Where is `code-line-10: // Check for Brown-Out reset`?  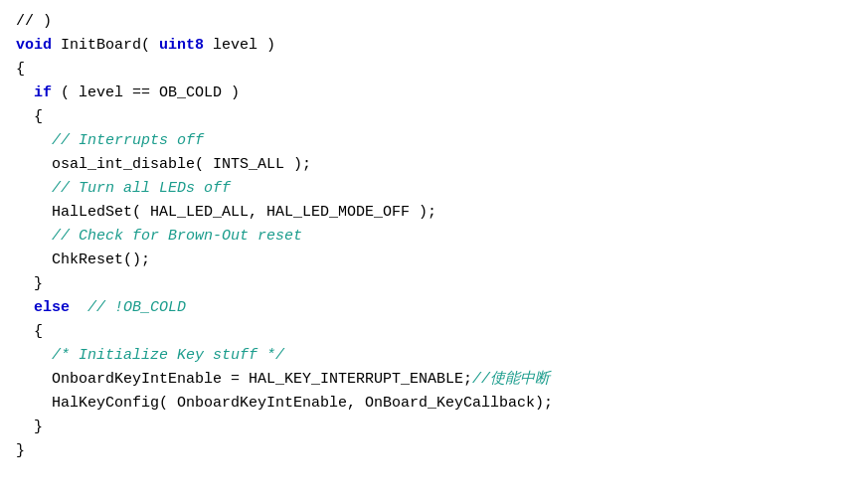
code-line-10: // Check for Brown-Out reset is located at coordinates (430, 237).